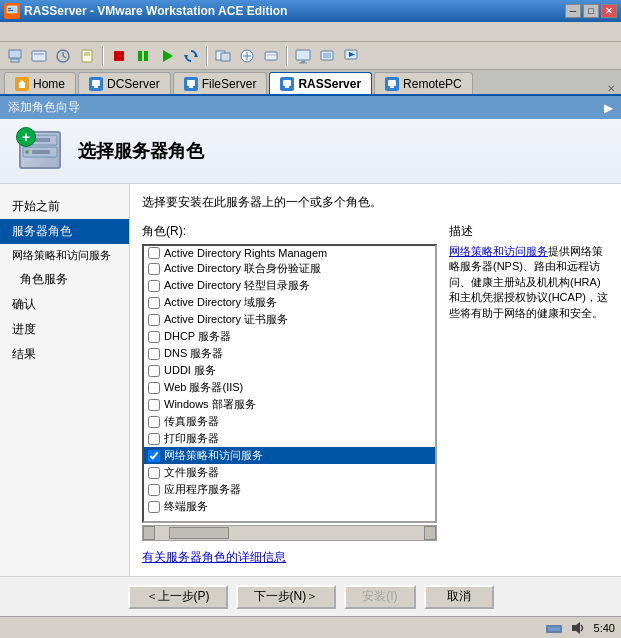  Describe the element at coordinates (290, 438) in the screenshot. I see `role-item: 打印服务器` at that location.